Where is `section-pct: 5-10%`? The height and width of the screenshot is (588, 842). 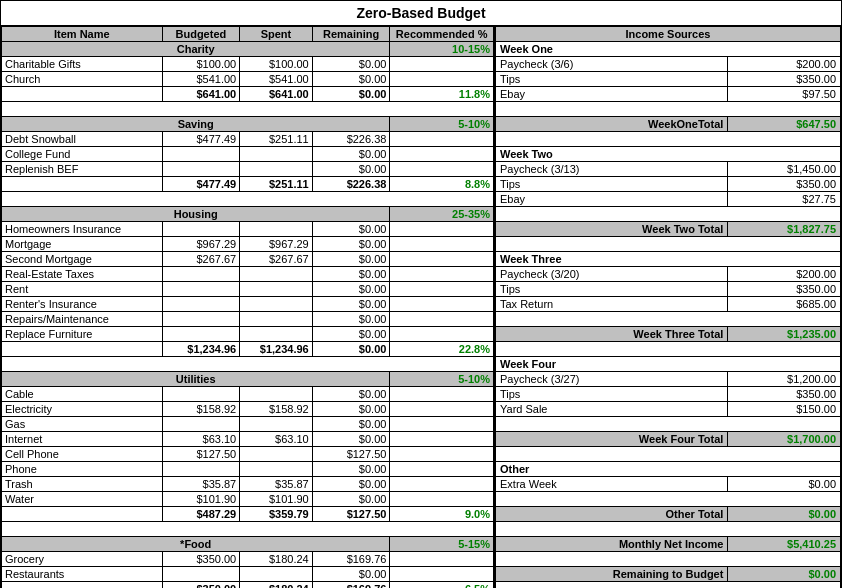 section-pct: 5-10% is located at coordinates (442, 380).